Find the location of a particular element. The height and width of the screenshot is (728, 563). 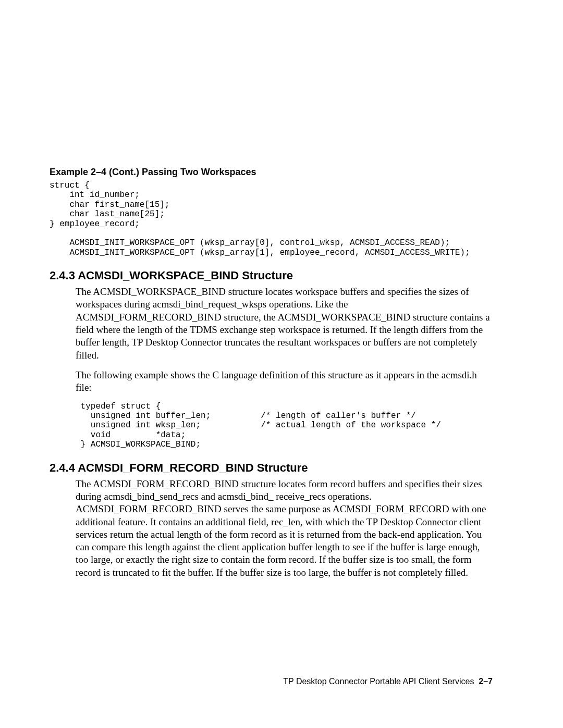

section-244-paragraph-1: The ACMSDI_FORM_RECORD_BIND structure lo… is located at coordinates (284, 528).